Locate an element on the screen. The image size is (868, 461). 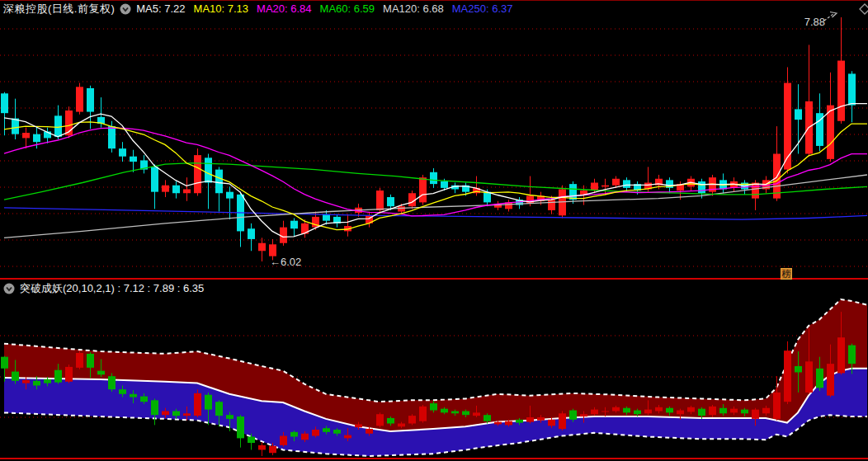
corner-marker-icon is located at coordinates (864, 9).